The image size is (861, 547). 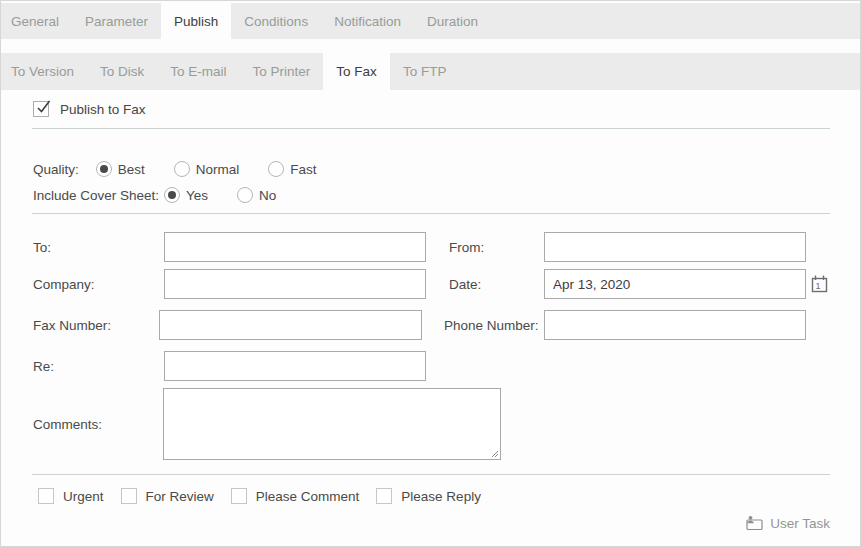 What do you see at coordinates (428, 496) in the screenshot?
I see `flag-please-reply: Please Reply` at bounding box center [428, 496].